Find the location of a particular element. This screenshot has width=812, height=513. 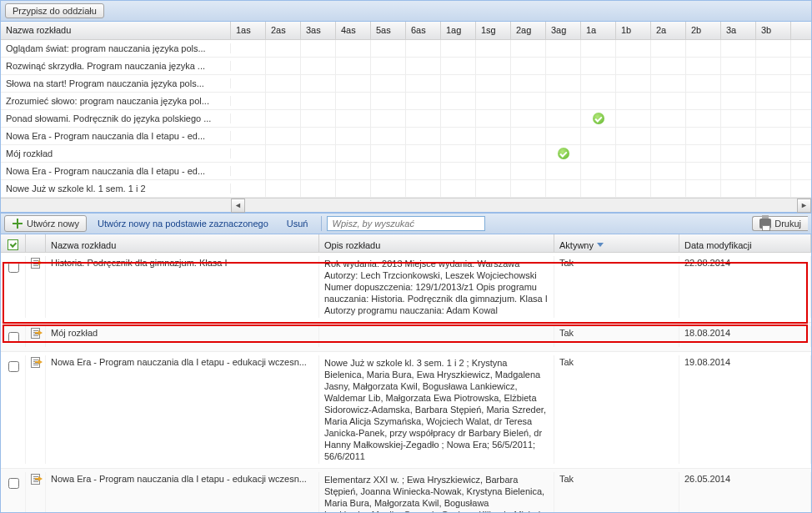

col-header-class: 1b is located at coordinates (634, 30).